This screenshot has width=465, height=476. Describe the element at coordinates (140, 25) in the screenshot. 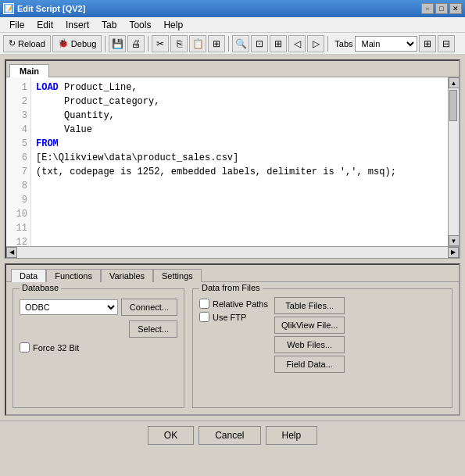

I see `menu-tools: Tools` at that location.